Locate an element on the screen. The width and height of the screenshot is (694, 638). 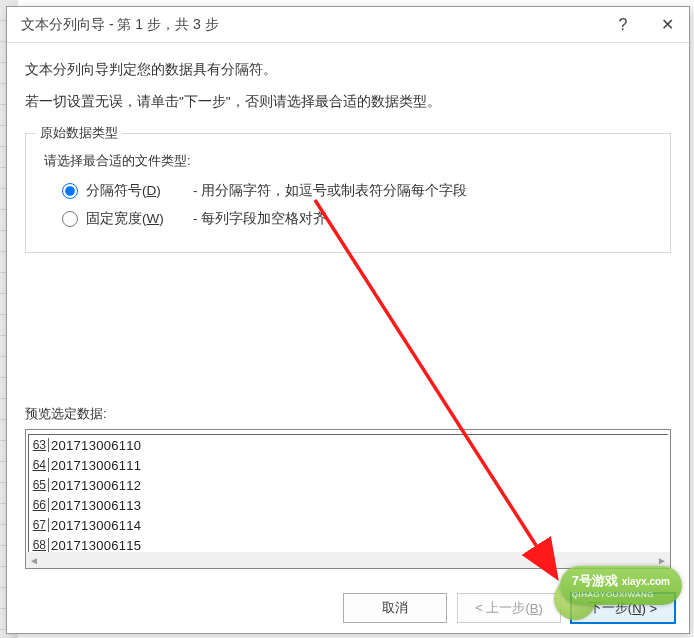
help-button: ? is located at coordinates (623, 25).